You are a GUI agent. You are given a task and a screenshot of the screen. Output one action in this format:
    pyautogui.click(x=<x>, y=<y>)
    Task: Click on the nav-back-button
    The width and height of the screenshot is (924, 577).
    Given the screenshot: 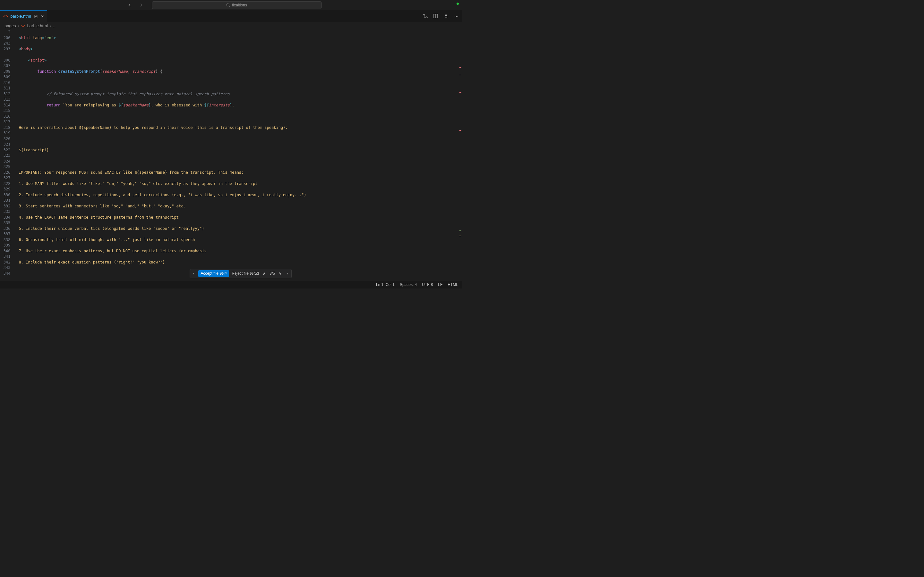 What is the action you would take?
    pyautogui.click(x=130, y=5)
    